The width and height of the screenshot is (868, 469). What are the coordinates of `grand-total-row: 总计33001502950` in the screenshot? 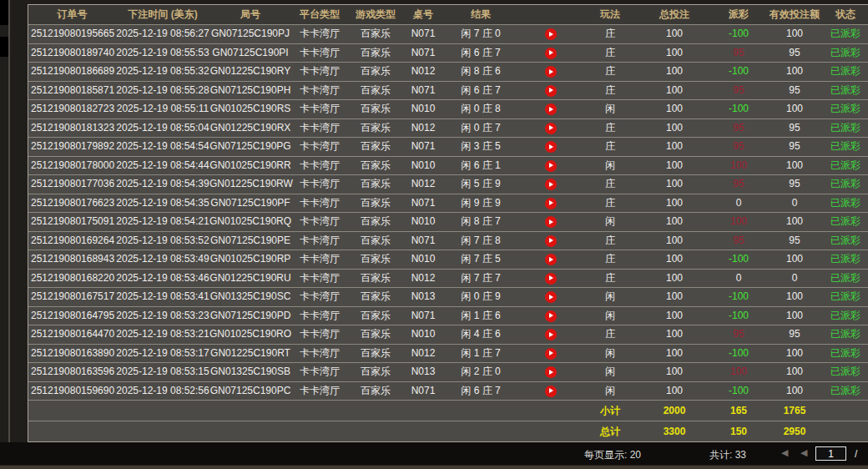 It's located at (448, 431).